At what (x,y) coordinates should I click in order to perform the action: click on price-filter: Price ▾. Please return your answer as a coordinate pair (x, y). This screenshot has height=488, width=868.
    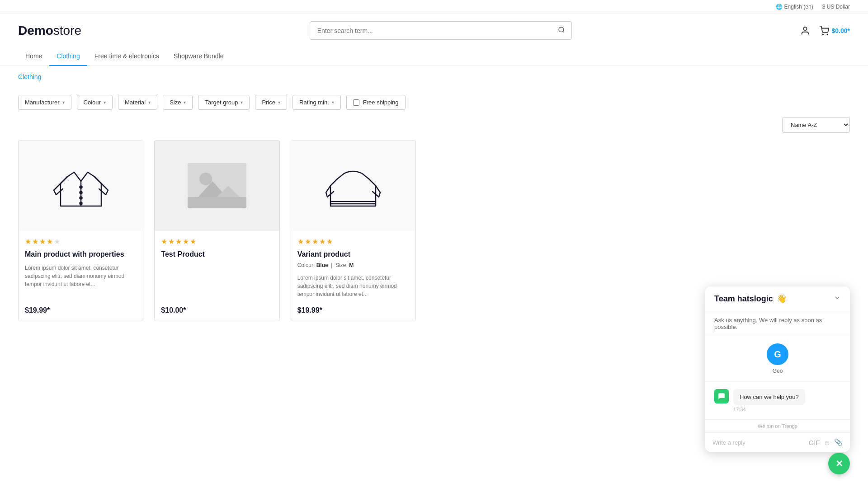
    Looking at the image, I should click on (271, 102).